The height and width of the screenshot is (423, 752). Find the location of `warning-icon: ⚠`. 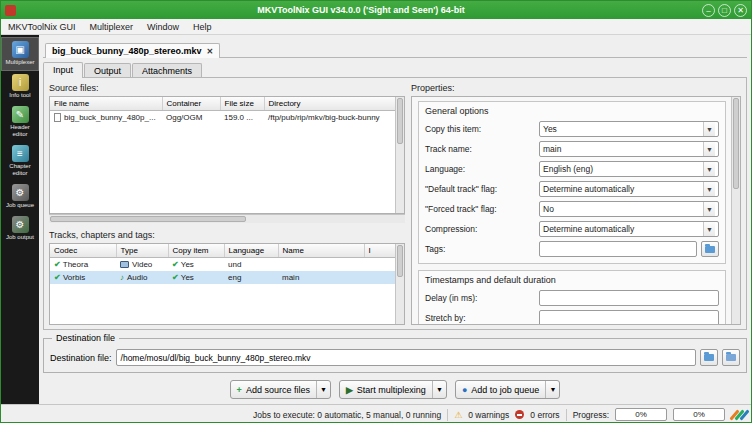

warning-icon: ⚠ is located at coordinates (458, 415).